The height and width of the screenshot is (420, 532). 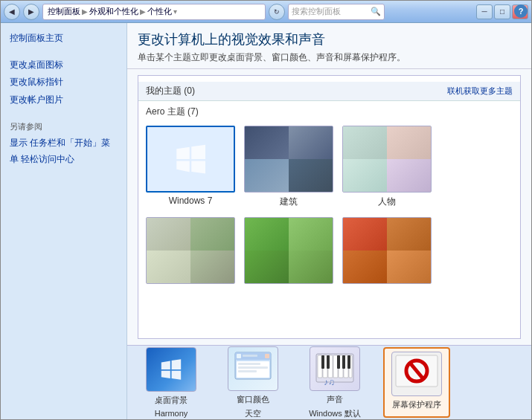 I want to click on windows7-logo-icon, so click(x=190, y=159).